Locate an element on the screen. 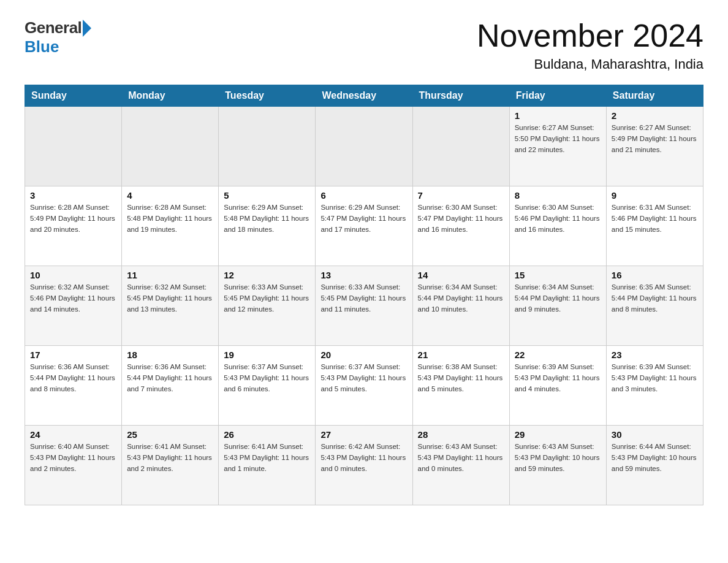 The height and width of the screenshot is (563, 728). calendar-day-cell: 15Sunrise: 6:34 AM Sunset: 5:44 PM Dayli… is located at coordinates (558, 306).